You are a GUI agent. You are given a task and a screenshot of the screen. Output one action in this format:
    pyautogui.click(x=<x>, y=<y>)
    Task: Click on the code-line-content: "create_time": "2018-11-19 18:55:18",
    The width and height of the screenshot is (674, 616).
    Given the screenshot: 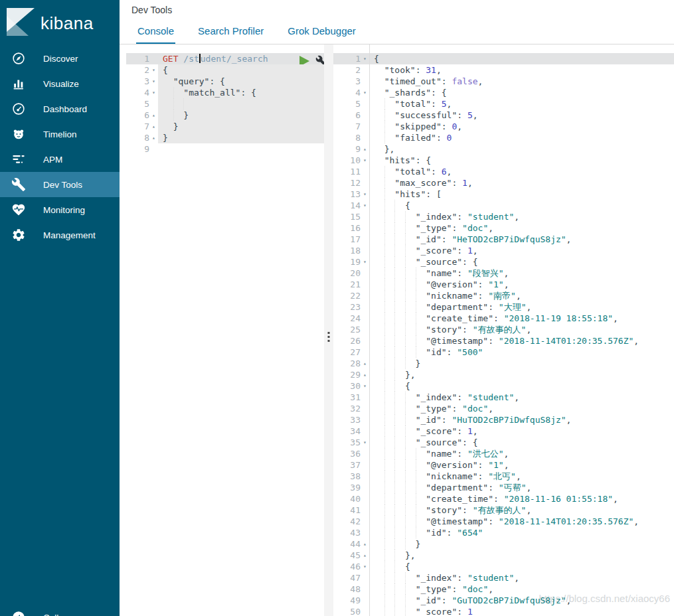 What is the action you would take?
    pyautogui.click(x=522, y=319)
    